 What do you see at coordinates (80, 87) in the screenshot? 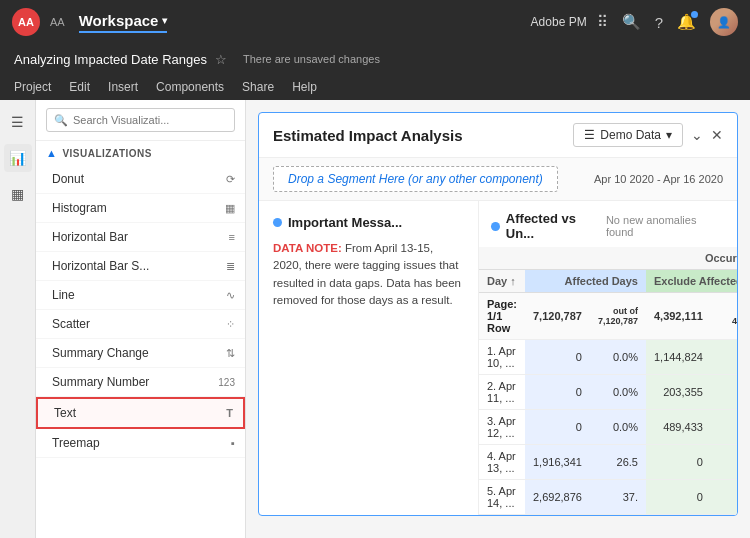
I see `menu-edit: Edit` at bounding box center [80, 87].